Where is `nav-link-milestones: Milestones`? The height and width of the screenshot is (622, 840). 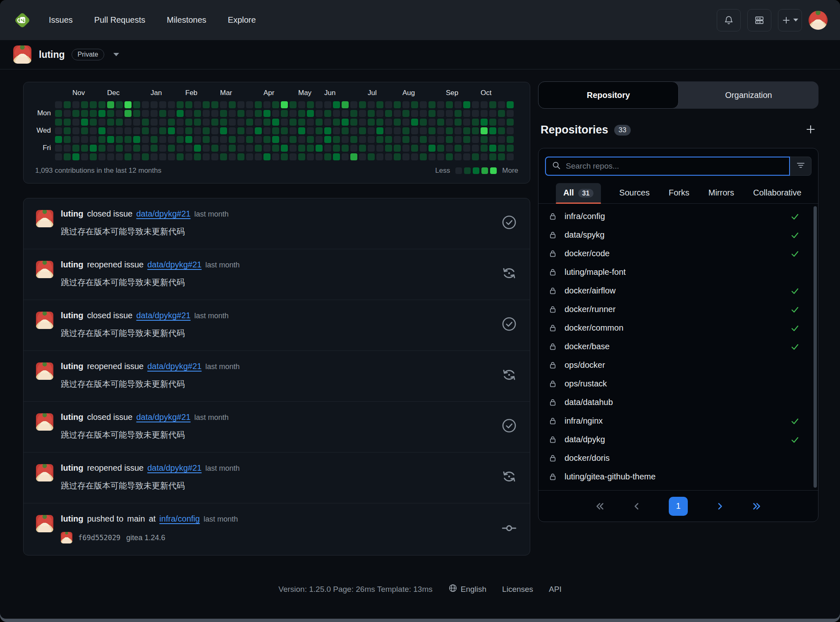
nav-link-milestones: Milestones is located at coordinates (187, 20).